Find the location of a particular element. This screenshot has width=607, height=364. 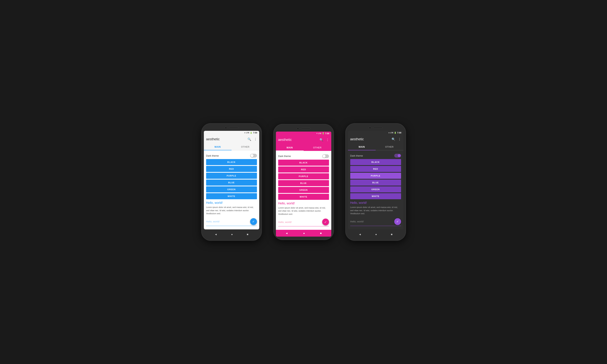

nav-recents-1: ■ is located at coordinates (248, 234).